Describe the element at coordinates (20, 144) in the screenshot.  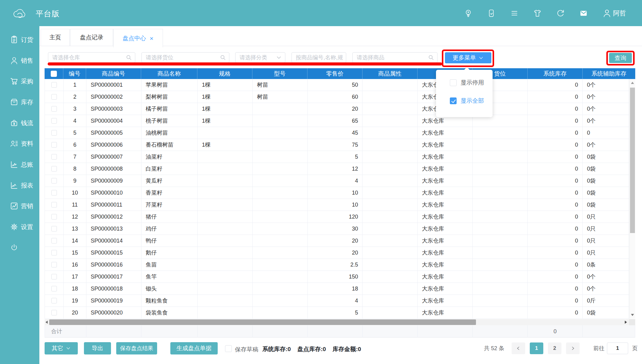
I see `sidebar-item-data: 资料` at that location.